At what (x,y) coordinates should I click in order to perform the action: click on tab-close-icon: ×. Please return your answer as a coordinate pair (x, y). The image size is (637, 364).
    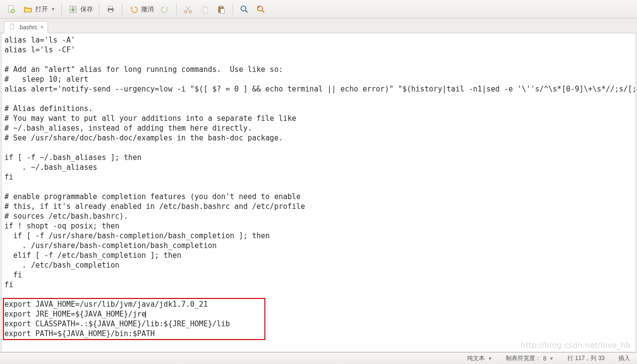
    Looking at the image, I should click on (42, 27).